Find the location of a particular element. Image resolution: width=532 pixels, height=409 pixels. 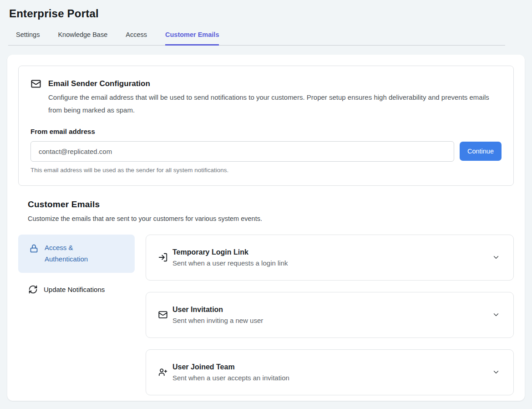

template-user-invitation: User Invitation Sent when inviting a new… is located at coordinates (329, 315).